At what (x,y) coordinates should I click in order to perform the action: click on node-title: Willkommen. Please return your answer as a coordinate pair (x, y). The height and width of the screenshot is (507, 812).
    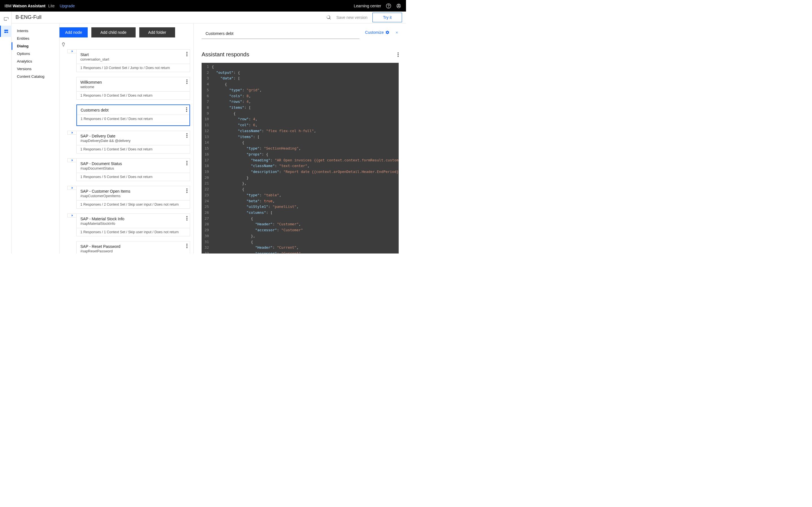
    Looking at the image, I should click on (131, 82).